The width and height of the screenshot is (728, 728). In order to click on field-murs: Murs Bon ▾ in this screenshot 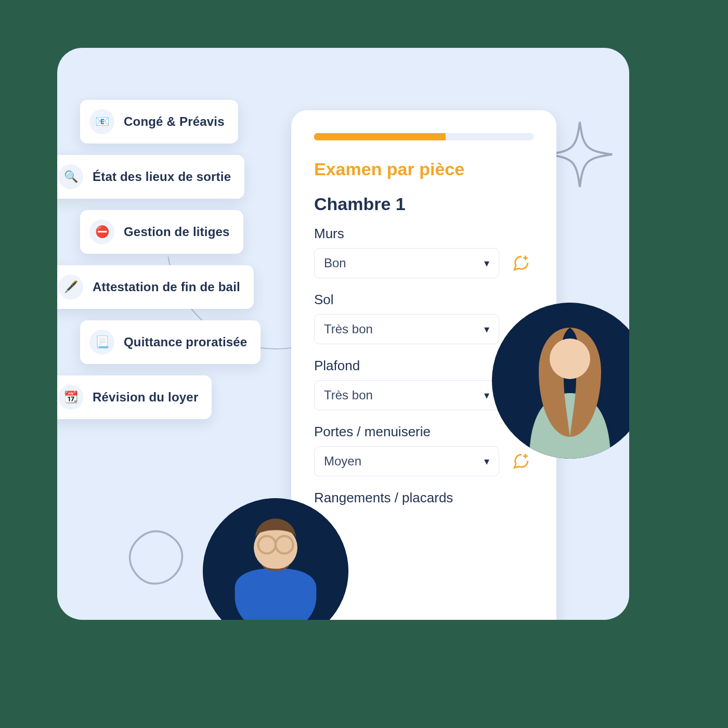, I will do `click(424, 252)`.